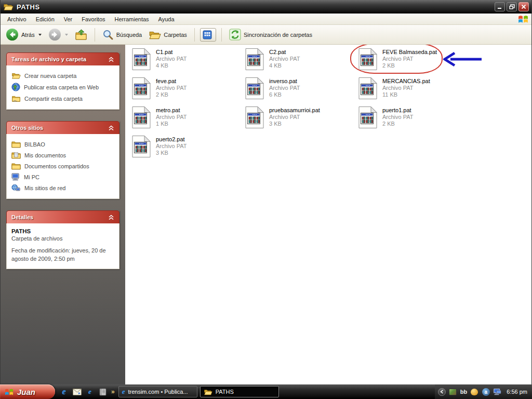  I want to click on restore-button, so click(512, 7).